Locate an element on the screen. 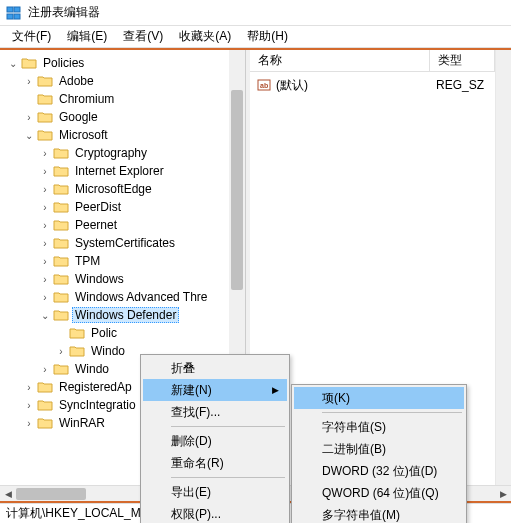  tree-node: ›Cryptography is located at coordinates (124, 153).